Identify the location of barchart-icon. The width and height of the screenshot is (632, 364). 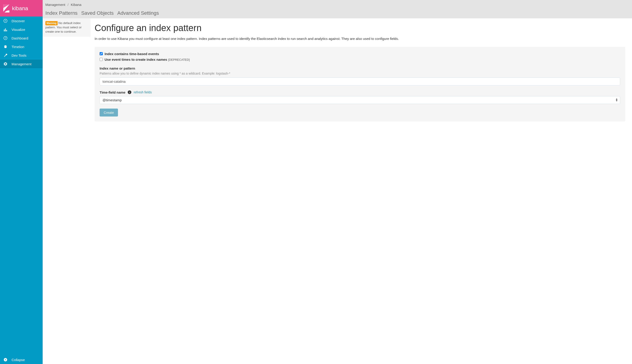
(6, 30).